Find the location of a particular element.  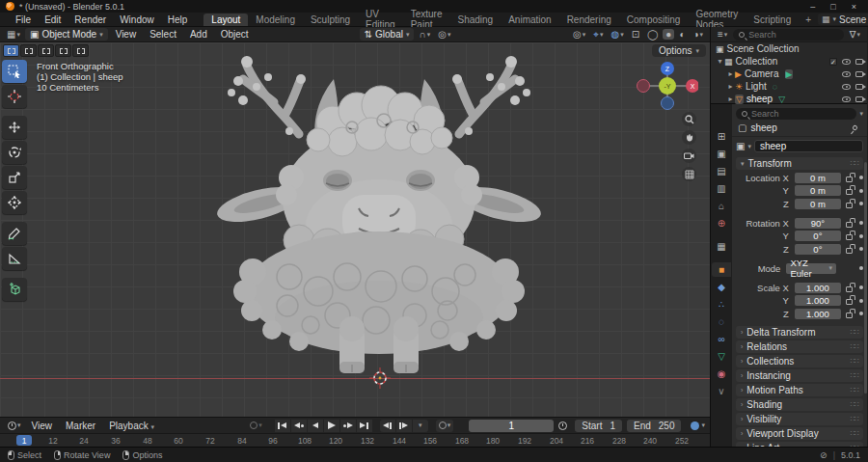

menu-file: File is located at coordinates (23, 19).